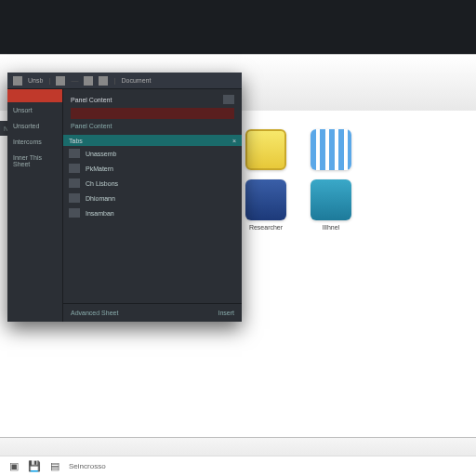  Describe the element at coordinates (238, 466) in the screenshot. I see `taskbar-inner: ▣ 💾 ▤ Seincrosso` at that location.